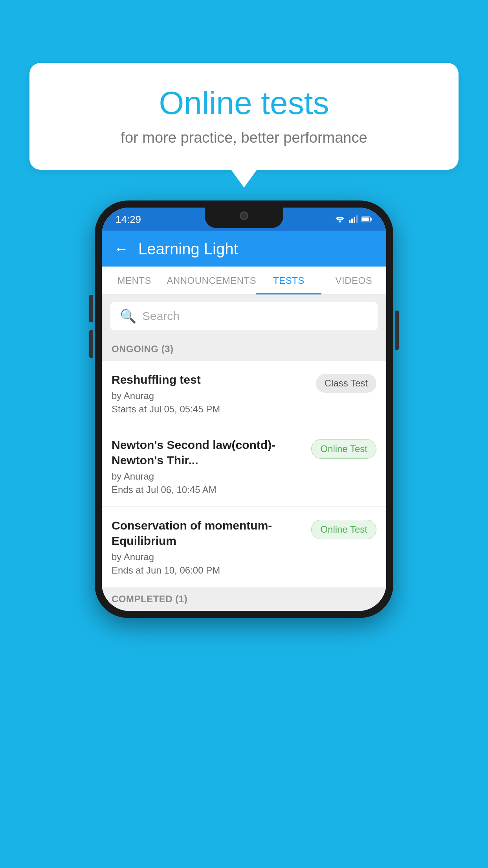  I want to click on completed-label: COMPLETED (1), so click(149, 599).